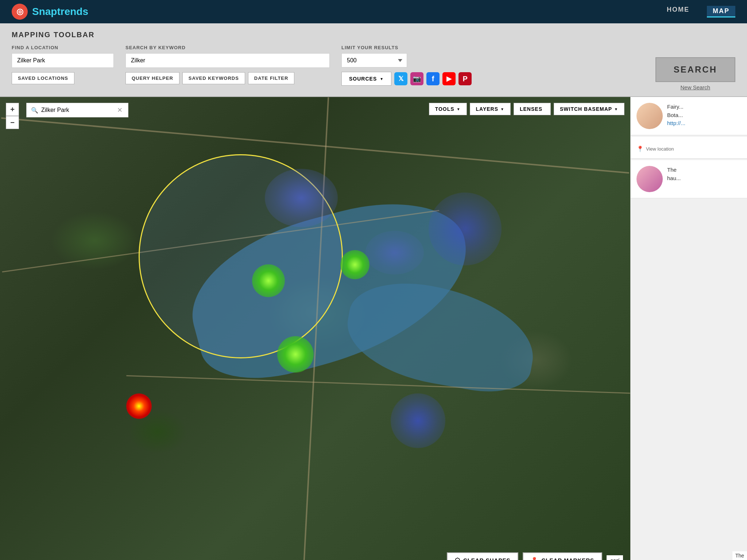  Describe the element at coordinates (695, 70) in the screenshot. I see `search-button: SEARCH` at that location.